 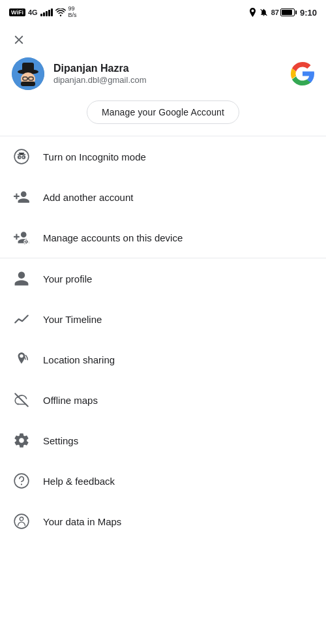 What do you see at coordinates (253, 12) in the screenshot?
I see `location-status-icon` at bounding box center [253, 12].